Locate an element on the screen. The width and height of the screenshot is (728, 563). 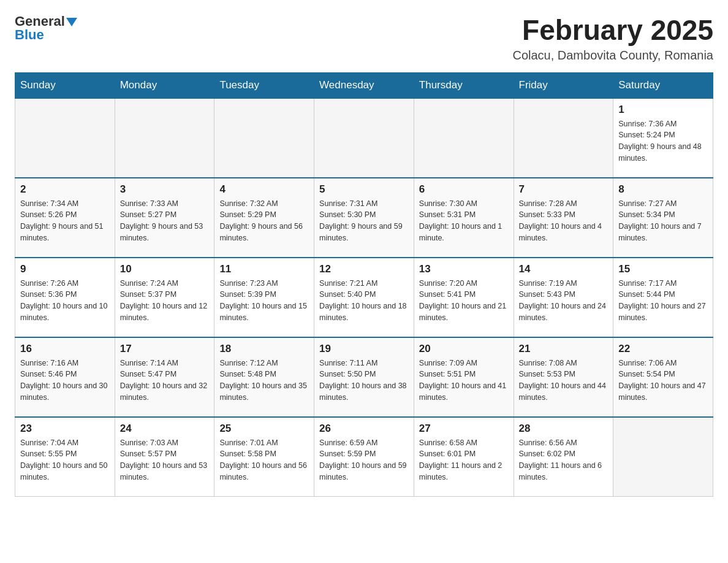
day-info: Sunrise: 7:12 AMSunset: 5:48 PMDaylight:… is located at coordinates (264, 380).